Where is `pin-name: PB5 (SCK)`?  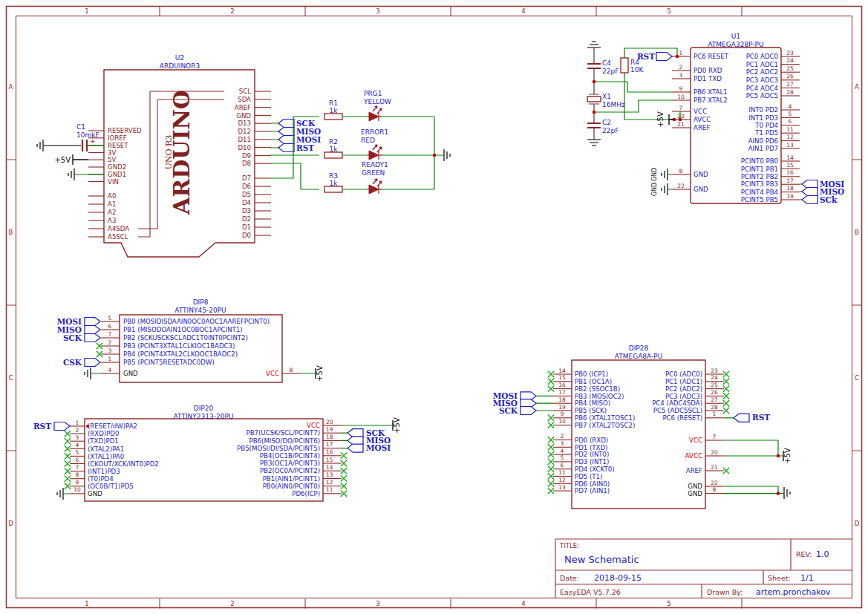
pin-name: PB5 (SCK) is located at coordinates (591, 411).